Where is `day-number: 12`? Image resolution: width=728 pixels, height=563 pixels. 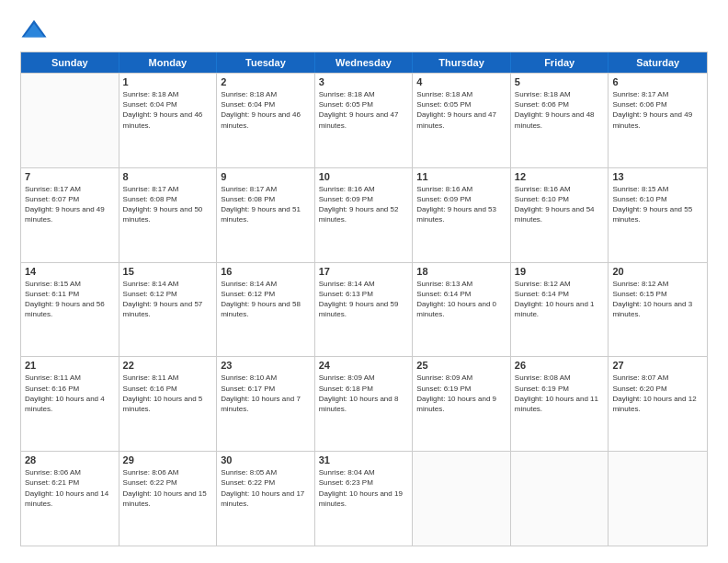 day-number: 12 is located at coordinates (560, 177).